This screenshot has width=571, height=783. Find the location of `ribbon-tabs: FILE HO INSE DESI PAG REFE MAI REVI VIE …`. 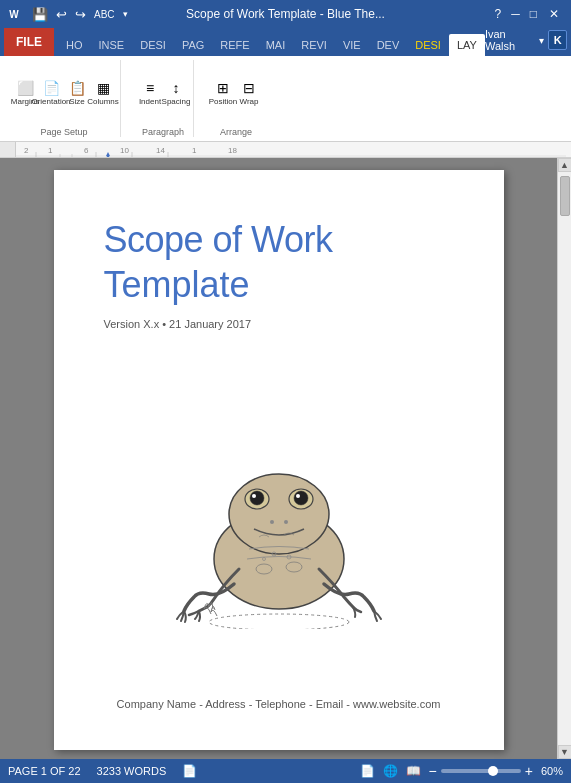

ribbon-tabs: FILE HO INSE DESI PAG REFE MAI REVI VIE … is located at coordinates (286, 42).